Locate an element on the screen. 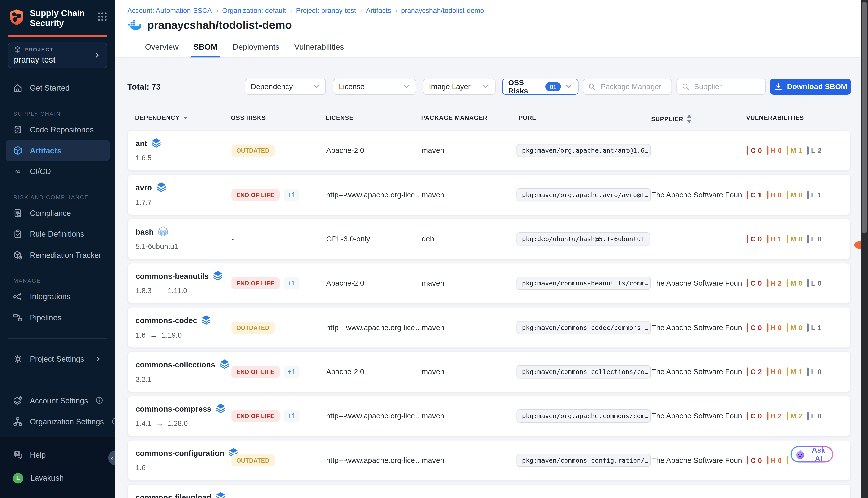  column-header-supplier: SUPPLIER is located at coordinates (672, 119).